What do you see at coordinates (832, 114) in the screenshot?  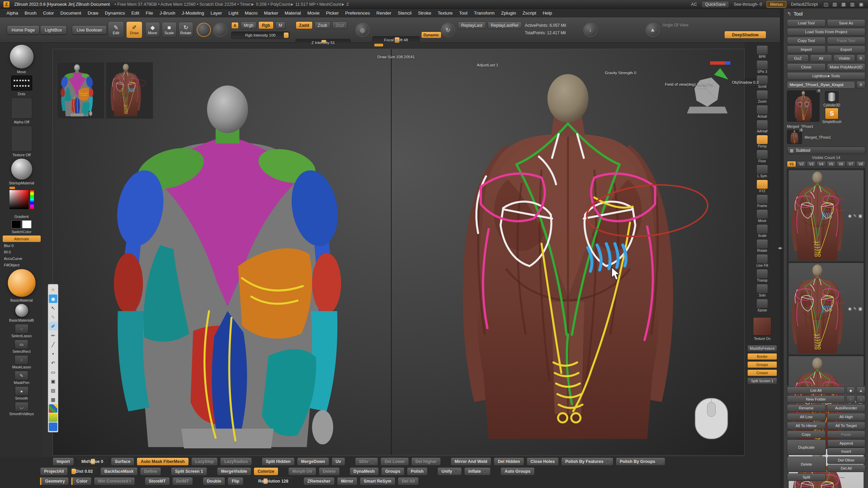 I see `simplebrush-thumbnail: S` at bounding box center [832, 114].